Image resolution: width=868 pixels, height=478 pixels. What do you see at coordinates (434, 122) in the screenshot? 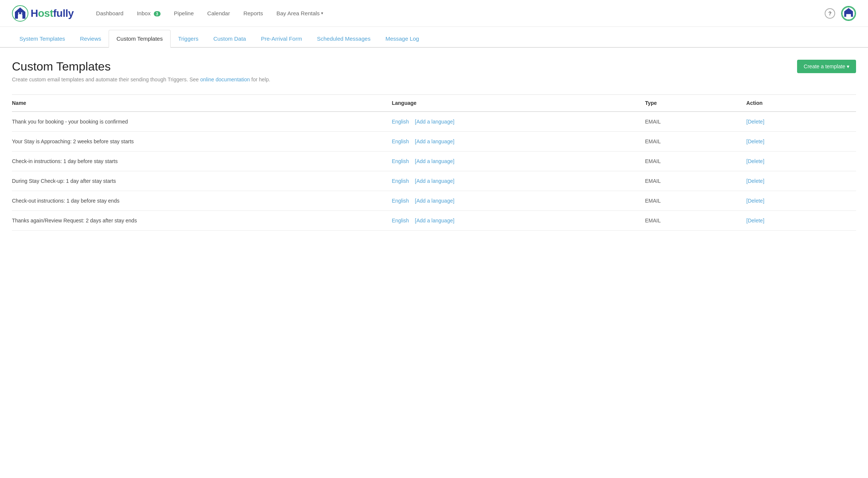
I see `table-row: Thank you for booking - your booking is …` at bounding box center [434, 122].